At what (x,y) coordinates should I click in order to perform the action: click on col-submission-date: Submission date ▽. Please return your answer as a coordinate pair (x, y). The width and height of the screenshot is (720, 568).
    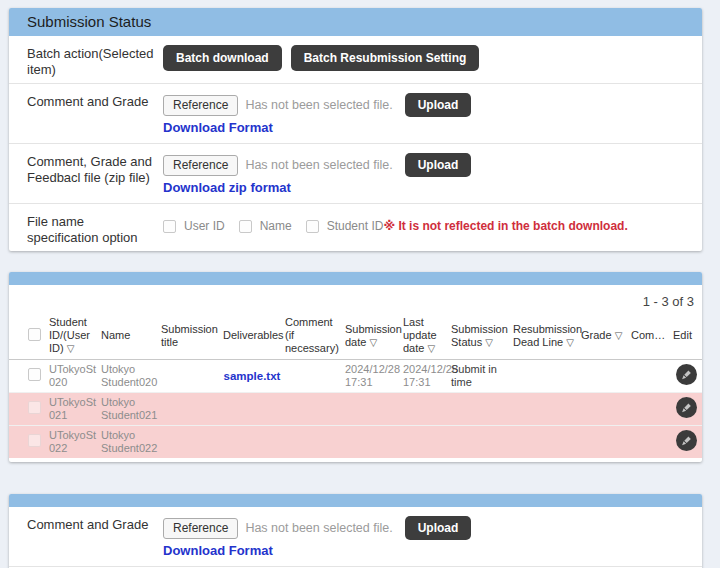
    Looking at the image, I should click on (372, 336).